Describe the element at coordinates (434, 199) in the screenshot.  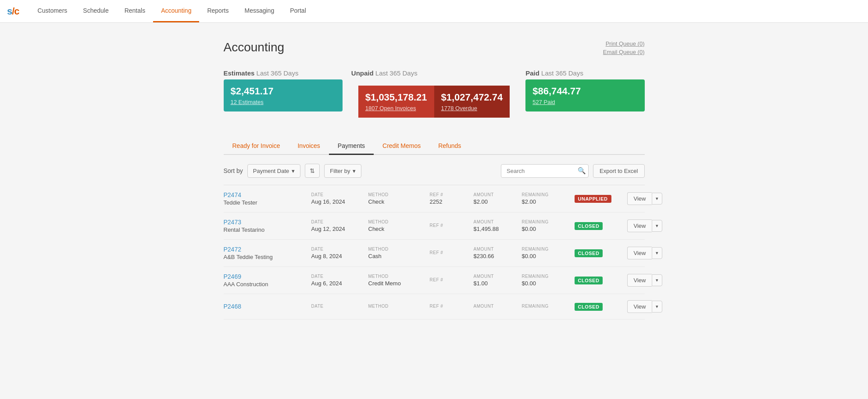
I see `payment-row: P2474 Teddie Tester DATE Aug 16, 2024 ME…` at that location.